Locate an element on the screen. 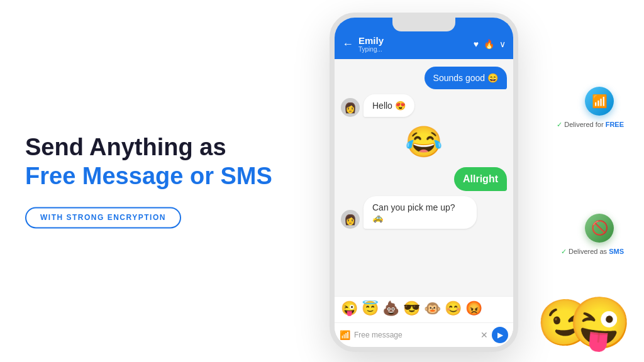  headline: Send Anything as Free Message or SMS is located at coordinates (157, 162).